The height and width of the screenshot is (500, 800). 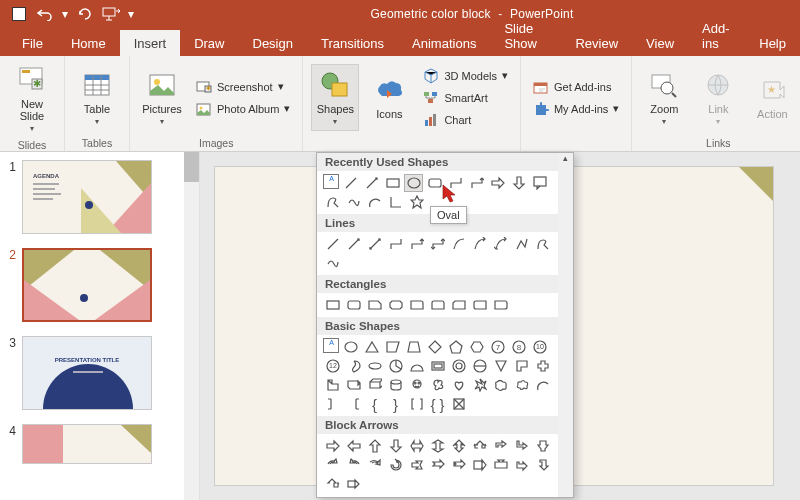 What do you see at coordinates (498, 183) in the screenshot?
I see `shape-arrow-right` at bounding box center [498, 183].